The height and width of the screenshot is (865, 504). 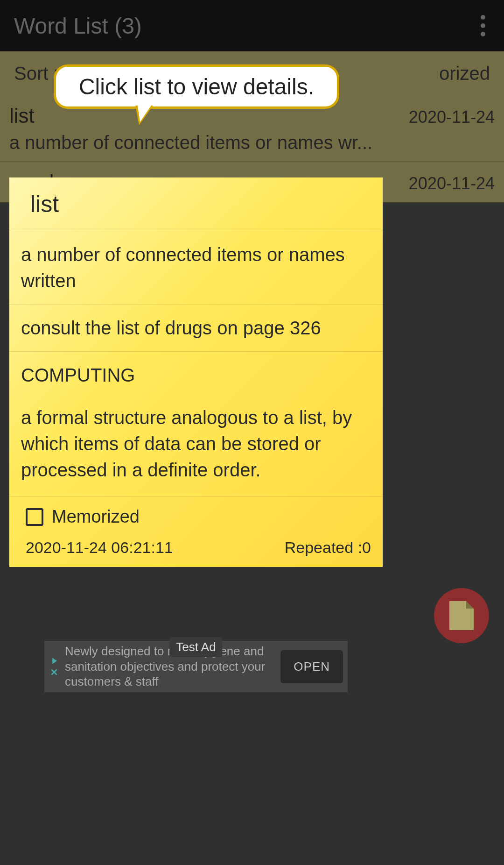 What do you see at coordinates (196, 268) in the screenshot?
I see `detail-definition-1: a number of connected items or names wri…` at bounding box center [196, 268].